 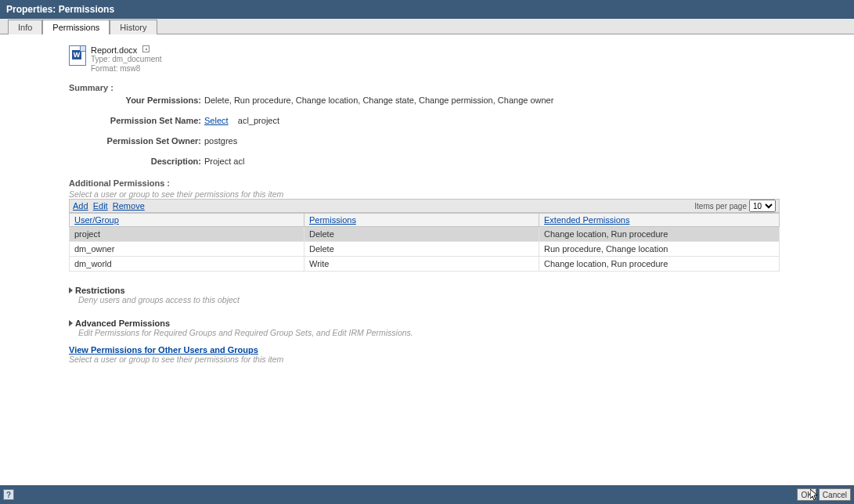 I want to click on restrictions-hint: Deny users and groups access to this obj…, so click(x=467, y=300).